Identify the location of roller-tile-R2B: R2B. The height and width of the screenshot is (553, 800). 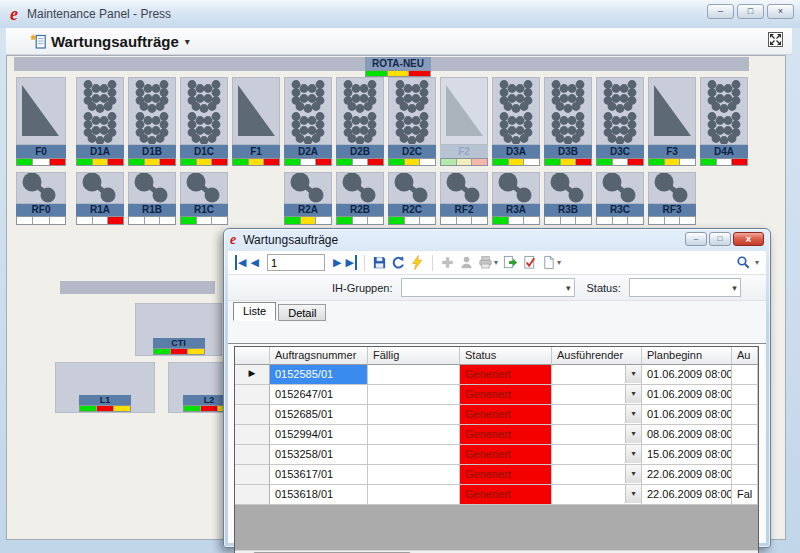
(360, 198).